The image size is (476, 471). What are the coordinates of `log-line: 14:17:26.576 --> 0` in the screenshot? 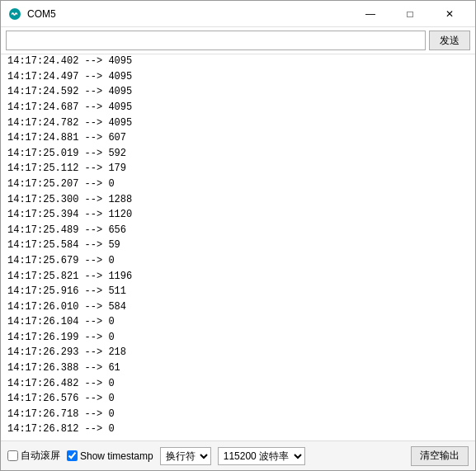 It's located at (238, 399).